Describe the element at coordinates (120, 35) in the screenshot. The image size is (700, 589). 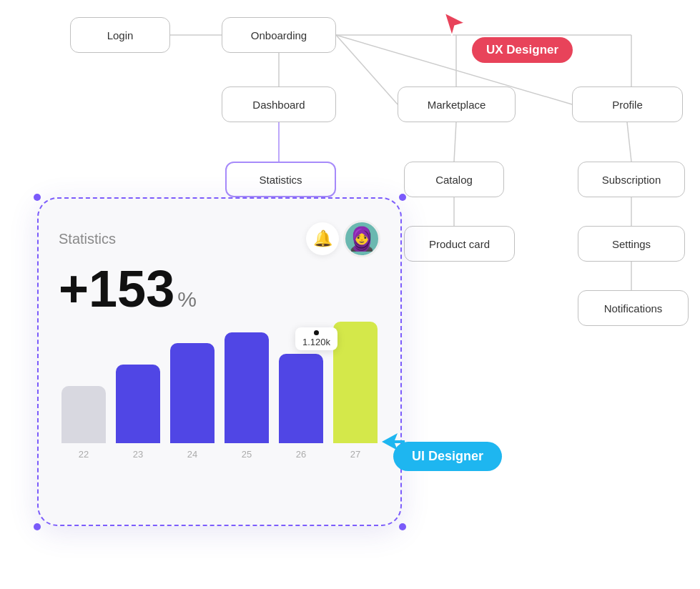
I see `node-login: Login` at that location.